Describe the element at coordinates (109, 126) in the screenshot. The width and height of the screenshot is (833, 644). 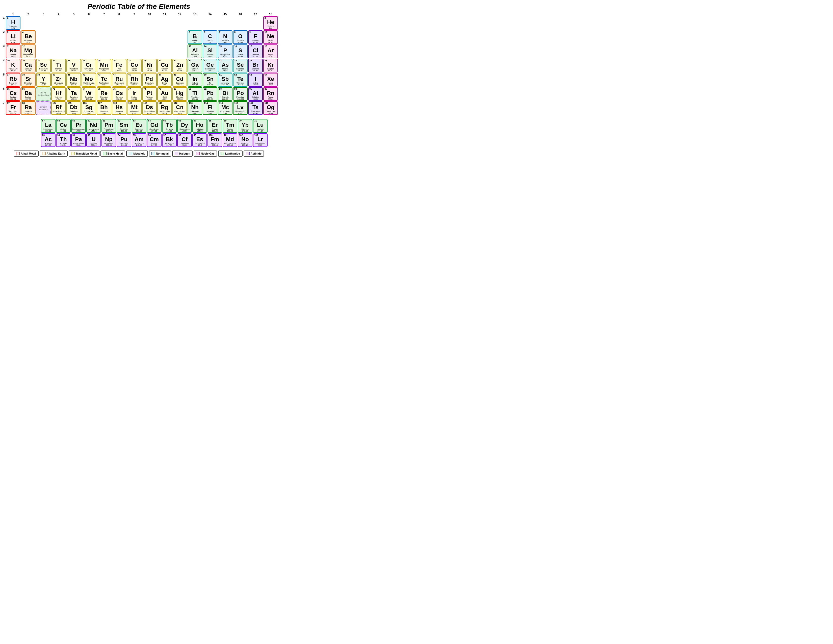
I see `element-Pm: 61PmPromethium144.91` at that location.